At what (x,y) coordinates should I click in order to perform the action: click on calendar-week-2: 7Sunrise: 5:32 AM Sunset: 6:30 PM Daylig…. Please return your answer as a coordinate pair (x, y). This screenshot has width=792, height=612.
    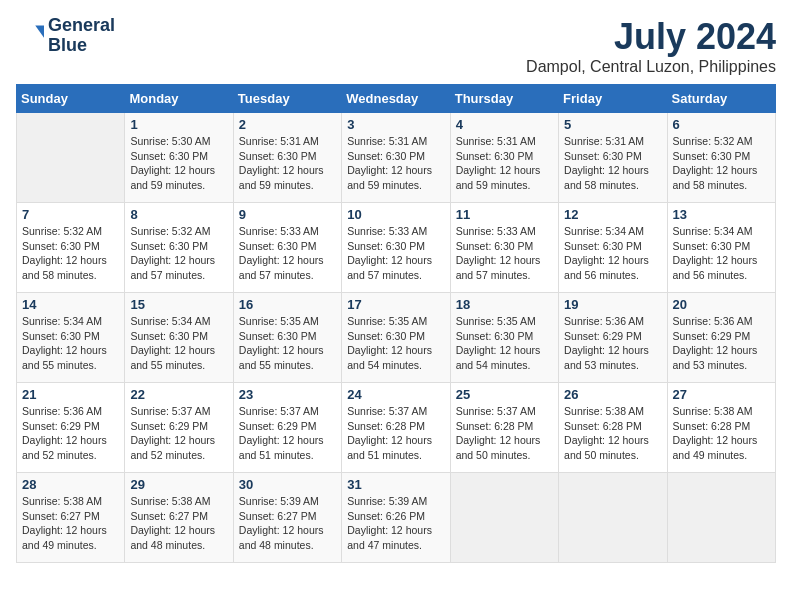
    Looking at the image, I should click on (396, 248).